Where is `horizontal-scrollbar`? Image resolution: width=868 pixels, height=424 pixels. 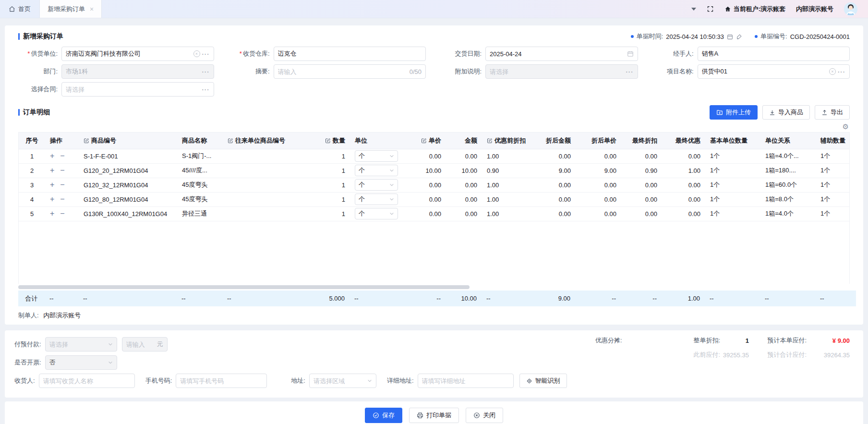 horizontal-scrollbar is located at coordinates (434, 287).